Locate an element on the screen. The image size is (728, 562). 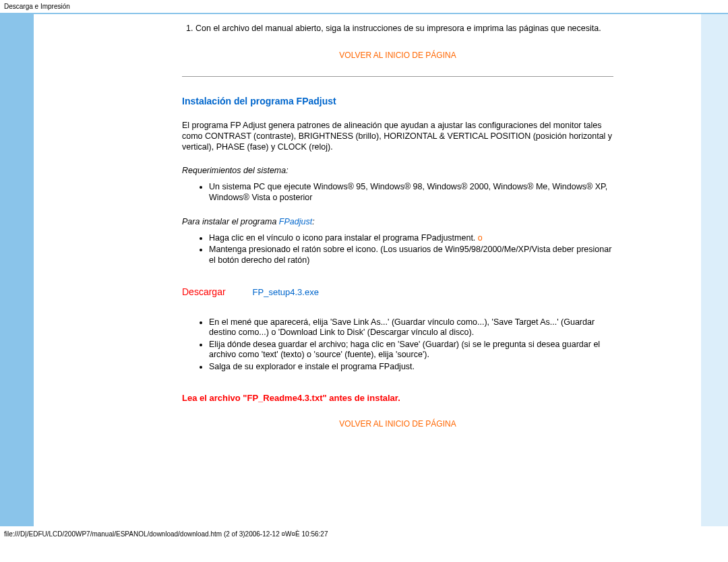
post-item-2: Elija dónde desea guardar el archivo; ha… is located at coordinates (411, 350).